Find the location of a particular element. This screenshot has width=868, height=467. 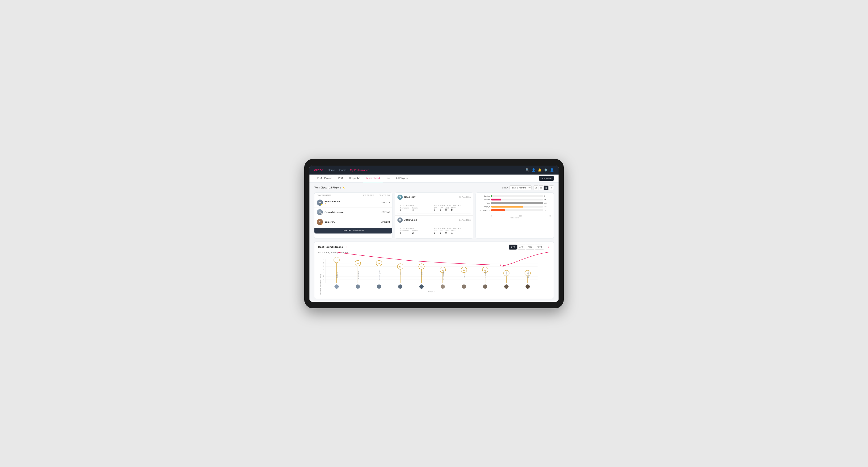

tab-hcaps: Hcaps 1-5 is located at coordinates (355, 179).